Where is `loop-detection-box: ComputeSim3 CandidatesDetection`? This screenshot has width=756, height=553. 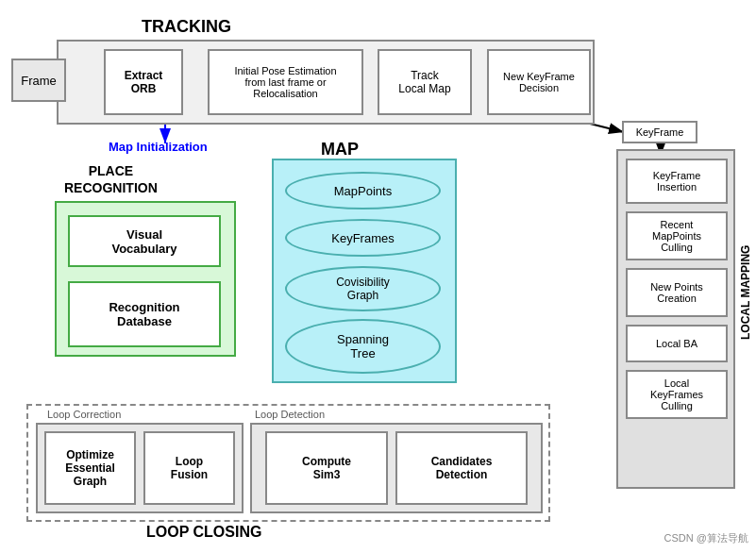
loop-detection-box: ComputeSim3 CandidatesDetection is located at coordinates (396, 468).